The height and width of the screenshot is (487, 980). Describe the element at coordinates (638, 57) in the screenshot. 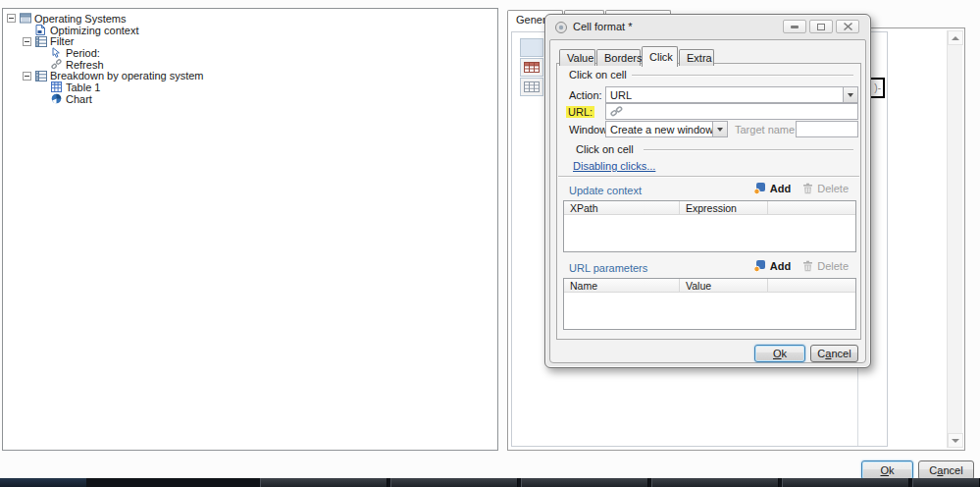

I see `dialog-tabstrip: Value Borders Click Extra` at that location.